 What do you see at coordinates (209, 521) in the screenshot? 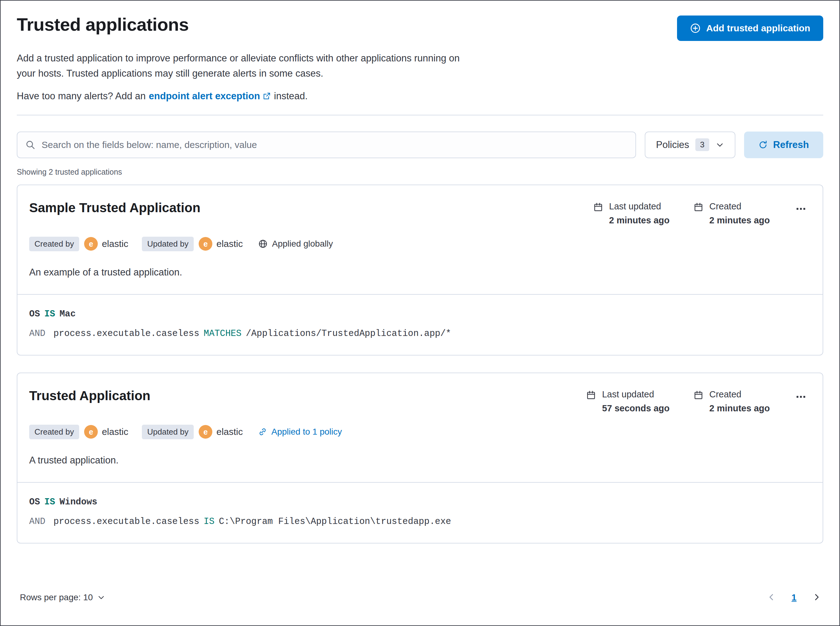
I see `entry-operator: IS` at bounding box center [209, 521].